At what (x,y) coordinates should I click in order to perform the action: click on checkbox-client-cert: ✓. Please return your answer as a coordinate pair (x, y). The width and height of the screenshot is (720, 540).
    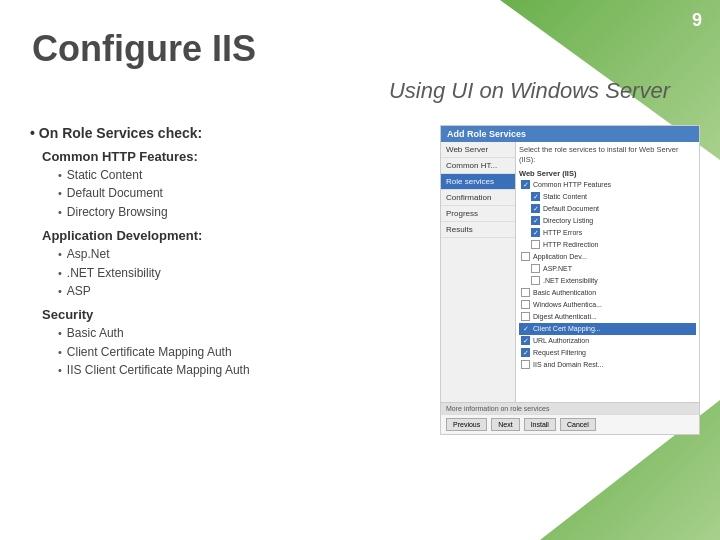
    Looking at the image, I should click on (526, 328).